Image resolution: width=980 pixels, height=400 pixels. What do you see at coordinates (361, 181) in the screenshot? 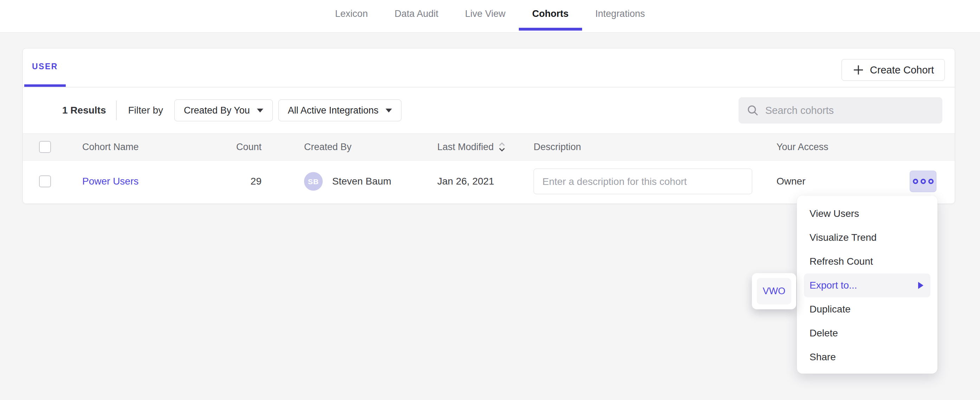
I see `created-by-value: Steven Baum` at bounding box center [361, 181].